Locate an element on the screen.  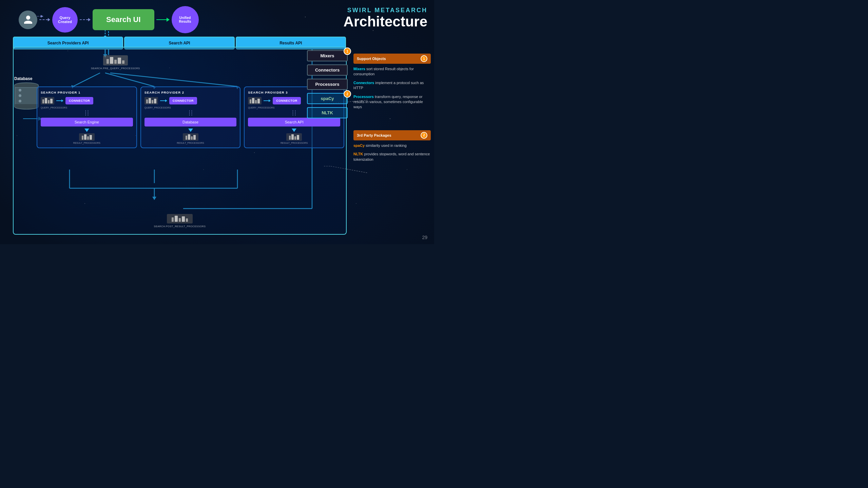
processors-description: Processors transform query, response or … is located at coordinates (392, 102).